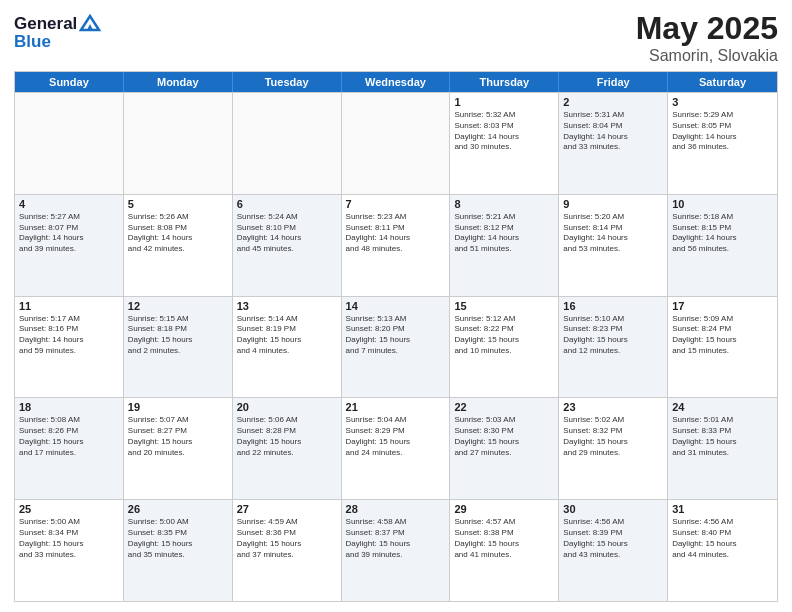 The width and height of the screenshot is (792, 612). What do you see at coordinates (722, 306) in the screenshot?
I see `day-number: 17` at bounding box center [722, 306].